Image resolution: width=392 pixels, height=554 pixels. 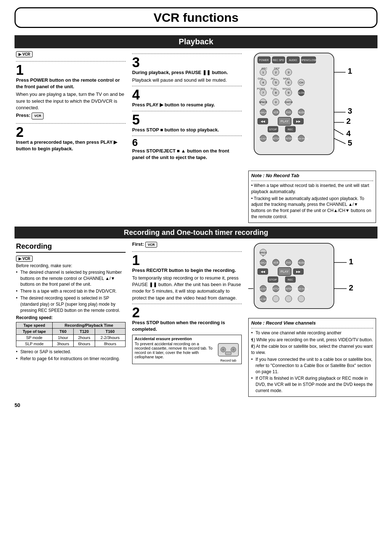 What do you see at coordinates (84, 332) in the screenshot?
I see `table-subheader-t120: T120` at bounding box center [84, 332].